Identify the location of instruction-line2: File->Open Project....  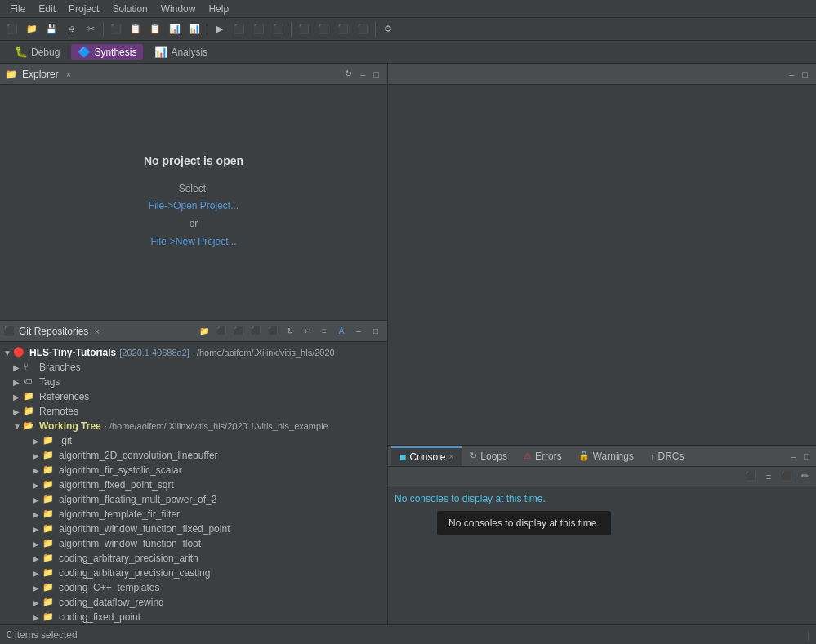
(194, 207).